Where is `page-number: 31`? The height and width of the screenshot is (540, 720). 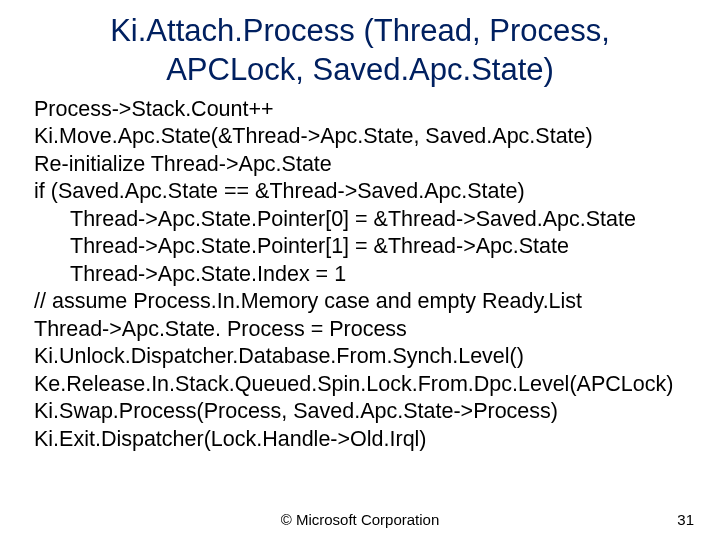 page-number: 31 is located at coordinates (686, 520).